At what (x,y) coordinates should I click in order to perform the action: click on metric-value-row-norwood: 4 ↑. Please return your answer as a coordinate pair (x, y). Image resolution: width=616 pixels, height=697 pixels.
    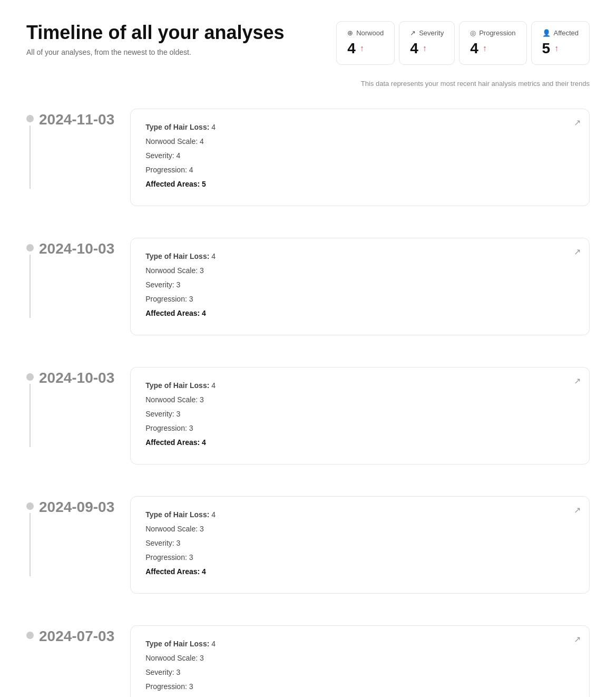
    Looking at the image, I should click on (366, 49).